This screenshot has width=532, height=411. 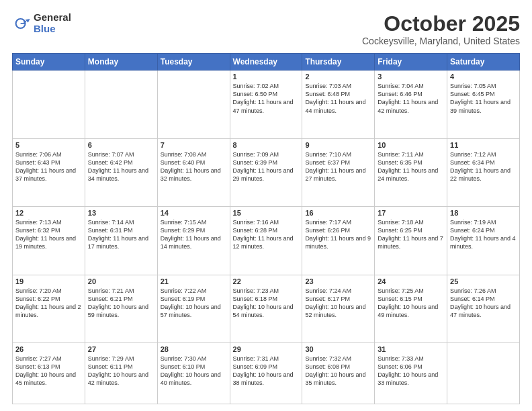 What do you see at coordinates (121, 281) in the screenshot?
I see `day-number: 20` at bounding box center [121, 281].